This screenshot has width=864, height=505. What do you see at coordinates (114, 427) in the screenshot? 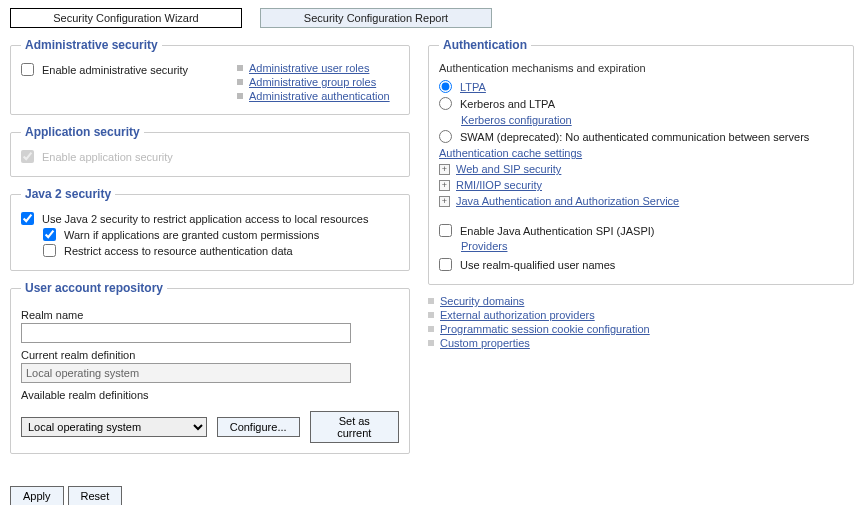
I see `available-realm-select: Local operating system` at bounding box center [114, 427].